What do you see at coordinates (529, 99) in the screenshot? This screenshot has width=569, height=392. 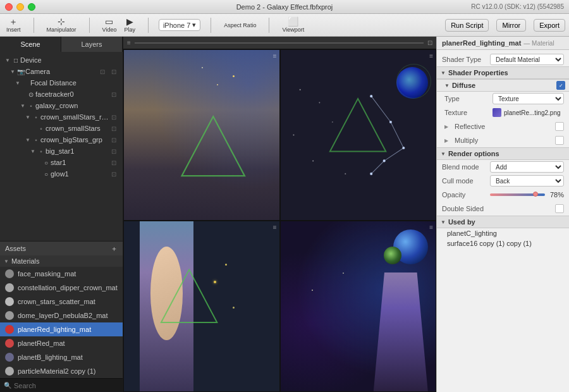 I see `type-select: Texture` at bounding box center [529, 99].